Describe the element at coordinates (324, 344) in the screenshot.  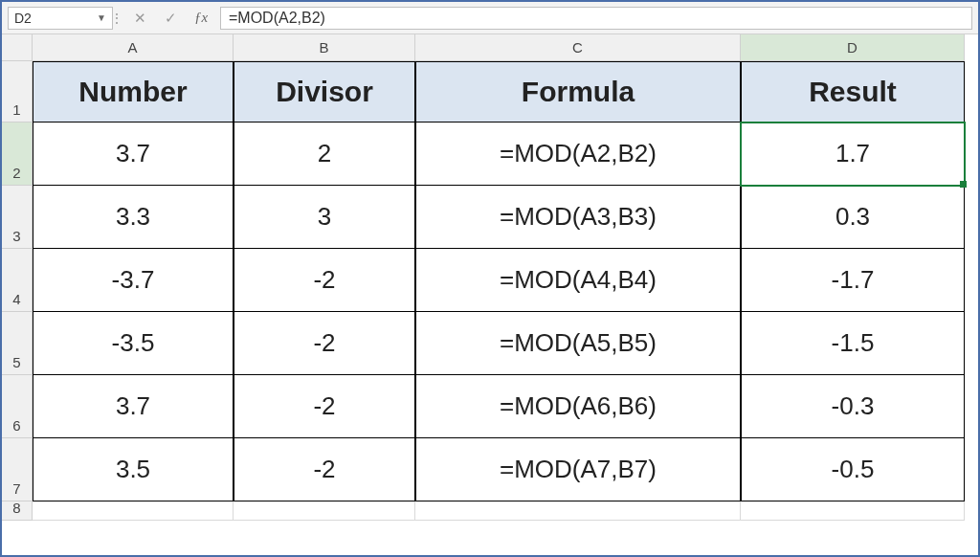
I see `cell-b5: -2` at that location.